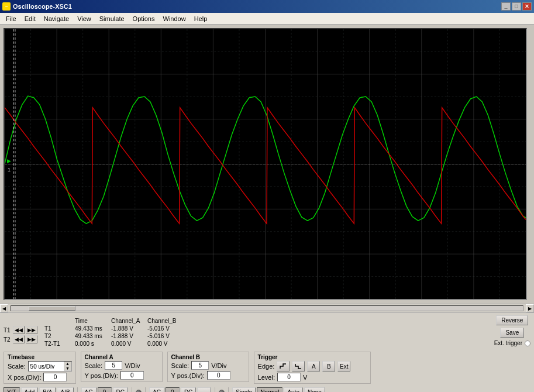 The width and height of the screenshot is (534, 392). Describe the element at coordinates (102, 376) in the screenshot. I see `channel-a-ypos-label: Y pos.(Div):` at that location.